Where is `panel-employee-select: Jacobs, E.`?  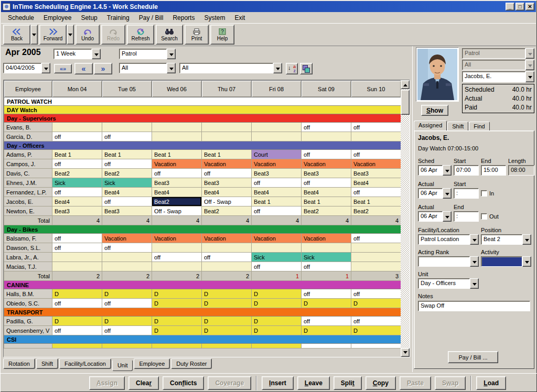 panel-employee-select: Jacobs, E. is located at coordinates (498, 77).